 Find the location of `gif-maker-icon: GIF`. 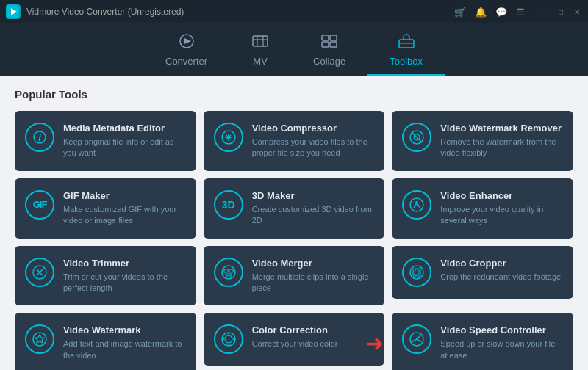

gif-maker-icon: GIF is located at coordinates (40, 205).